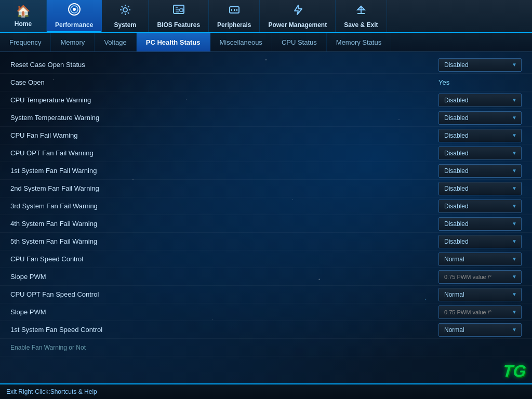 This screenshot has height=399, width=532. What do you see at coordinates (456, 189) in the screenshot?
I see `dropdown-value-sys-fan-2-fail: Disabled` at bounding box center [456, 189].